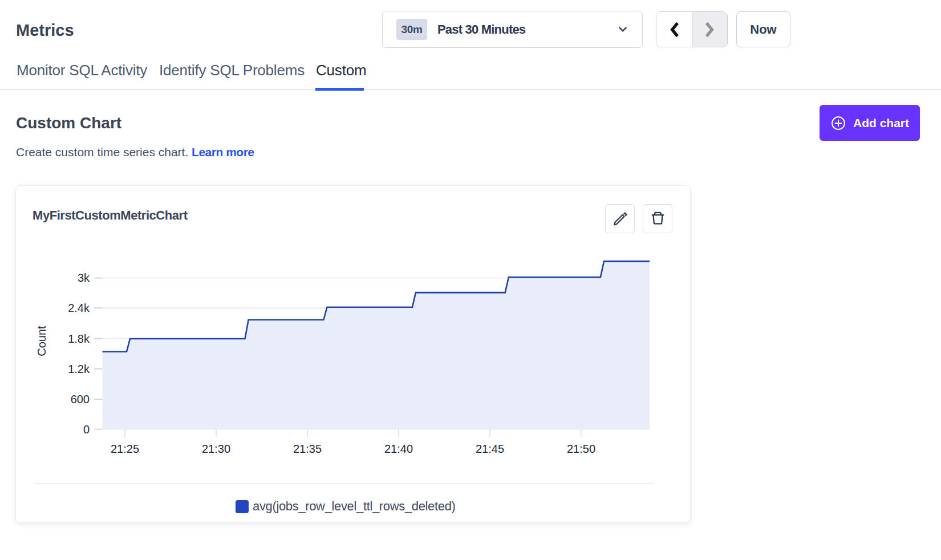  Describe the element at coordinates (125, 449) in the screenshot. I see `svg-text: 21:25` at that location.